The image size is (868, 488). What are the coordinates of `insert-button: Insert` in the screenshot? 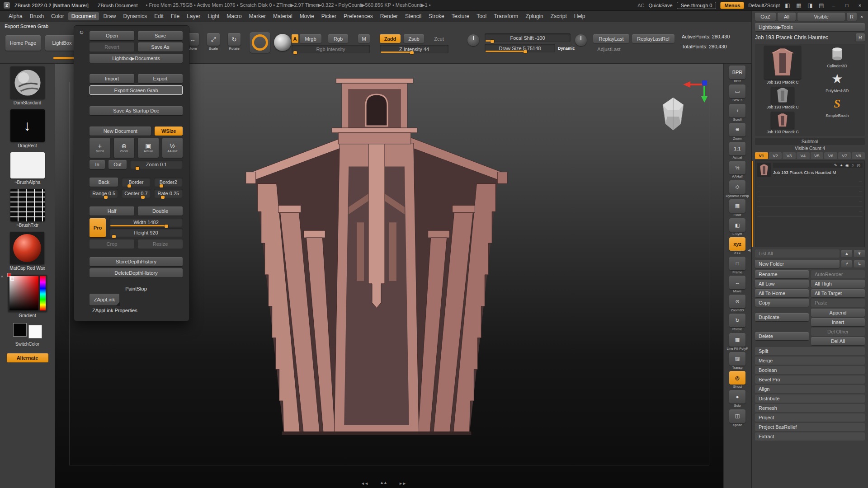 It's located at (838, 322).